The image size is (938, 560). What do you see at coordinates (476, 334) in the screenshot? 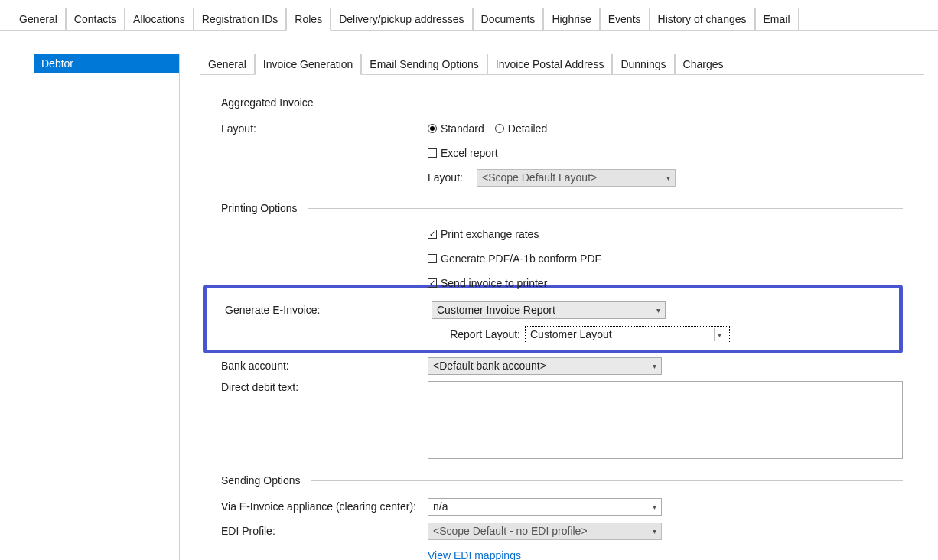
I see `label-report-layout: Report Layout:` at bounding box center [476, 334].